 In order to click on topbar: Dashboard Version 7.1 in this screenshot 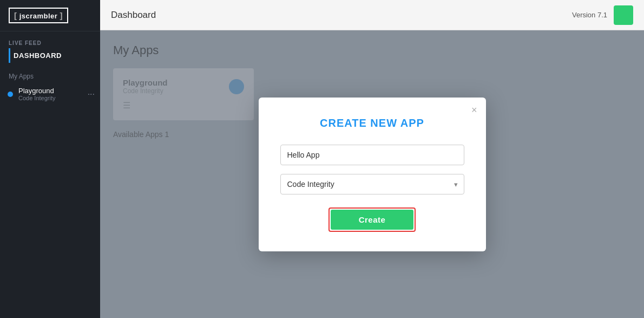, I will do `click(372, 15)`.